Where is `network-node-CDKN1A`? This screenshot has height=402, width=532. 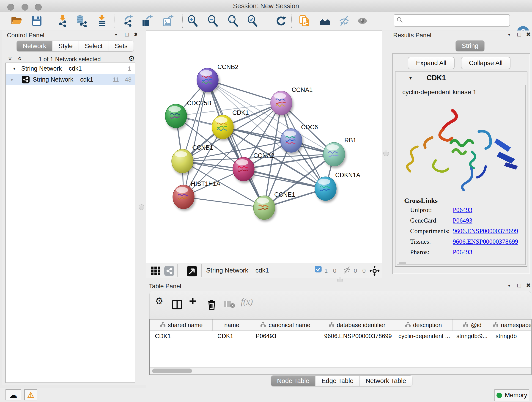
network-node-CDKN1A is located at coordinates (326, 189).